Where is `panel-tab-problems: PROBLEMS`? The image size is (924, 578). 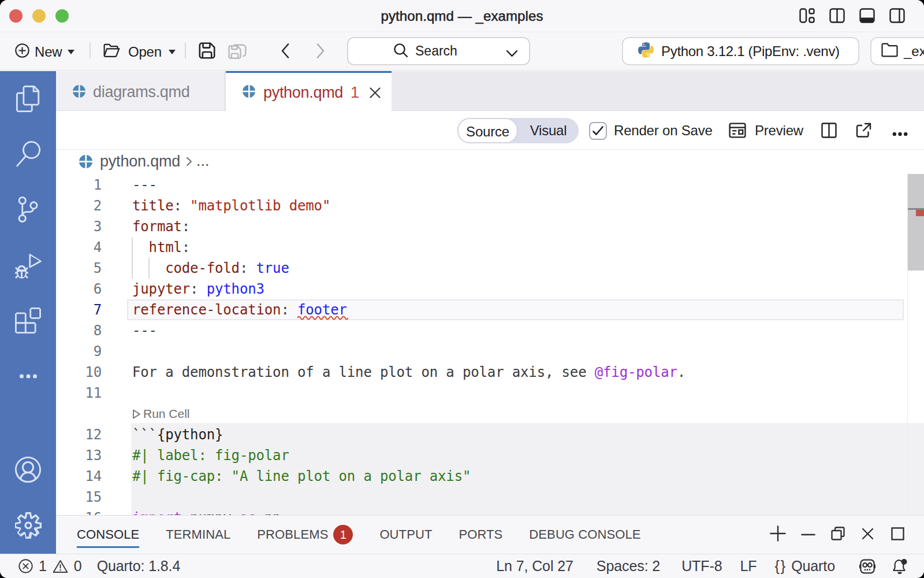 panel-tab-problems: PROBLEMS is located at coordinates (292, 535).